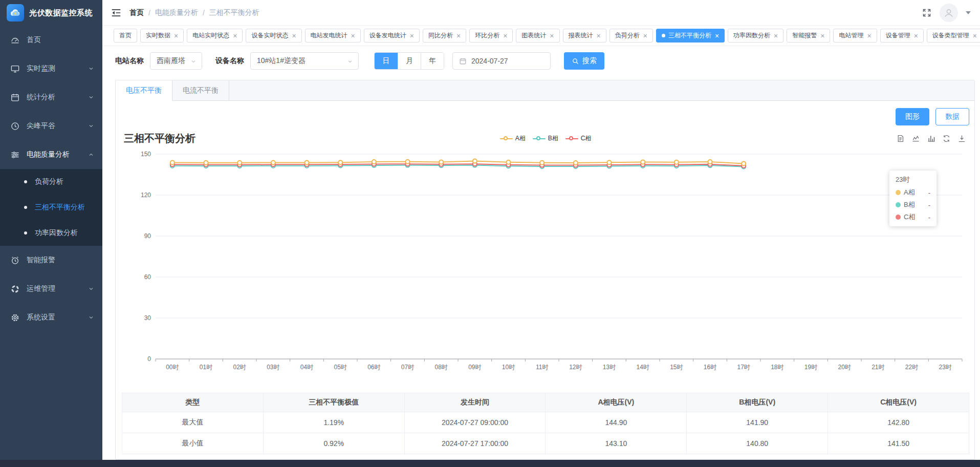  Describe the element at coordinates (542, 367) in the screenshot. I see `svg-text: 11时` at that location.